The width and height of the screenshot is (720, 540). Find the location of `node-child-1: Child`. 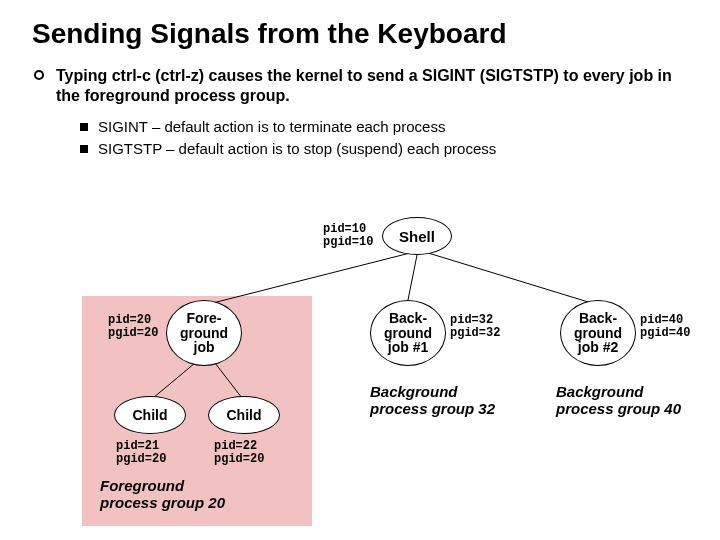

node-child-1: Child is located at coordinates (150, 415).